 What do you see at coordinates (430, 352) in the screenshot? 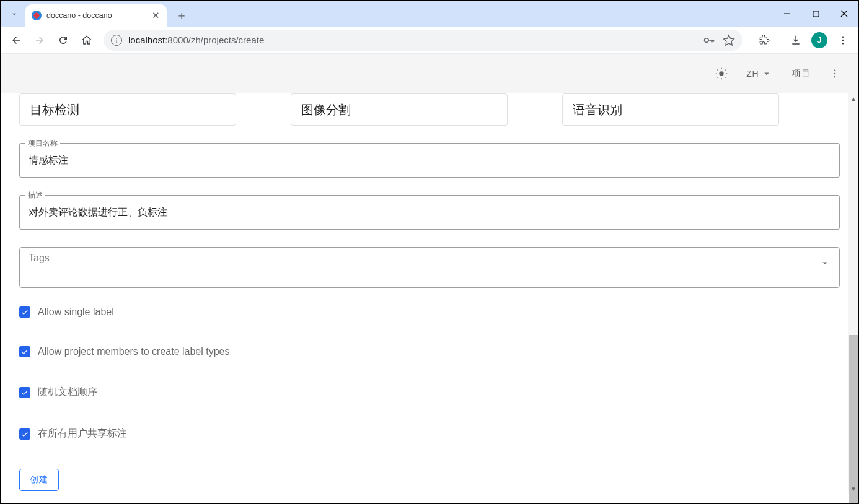
I see `checkbox-allow-members-create-labels: Allow project members to create label ty…` at bounding box center [430, 352].